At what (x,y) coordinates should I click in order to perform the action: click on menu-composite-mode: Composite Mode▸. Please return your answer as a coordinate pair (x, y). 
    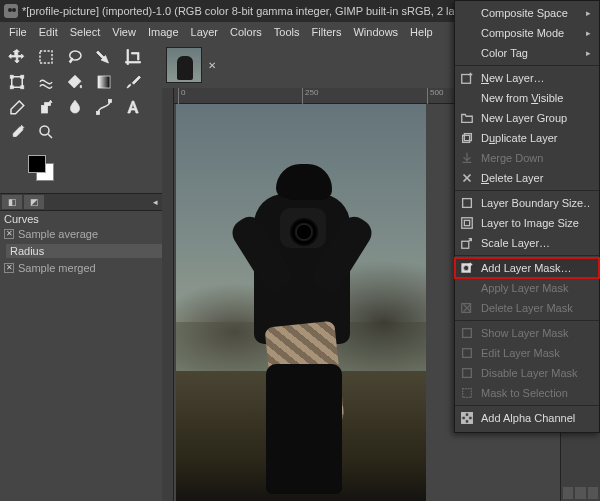
    Looking at the image, I should click on (527, 33).